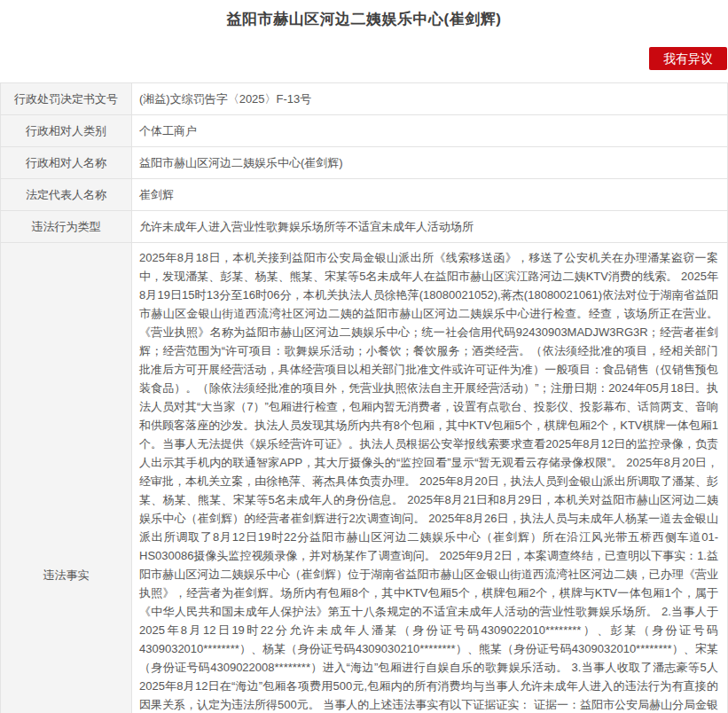 The width and height of the screenshot is (728, 713). I want to click on violation-type-label: 违法行为类型, so click(67, 227).